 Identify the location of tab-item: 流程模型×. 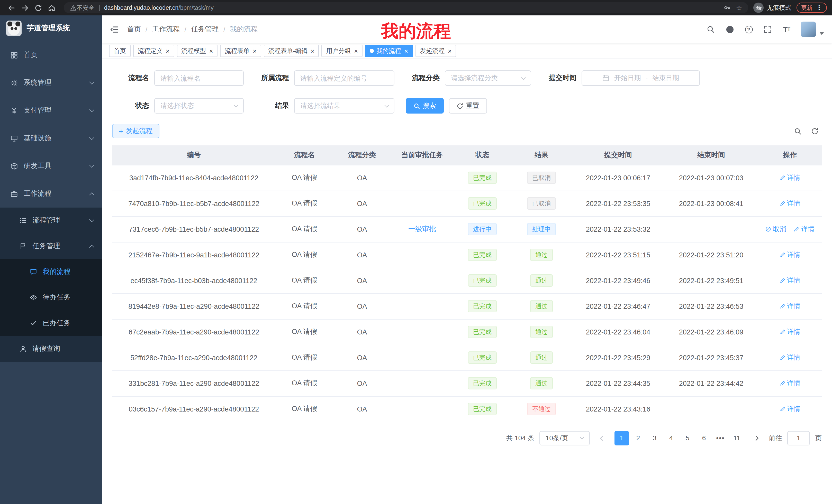
(197, 51).